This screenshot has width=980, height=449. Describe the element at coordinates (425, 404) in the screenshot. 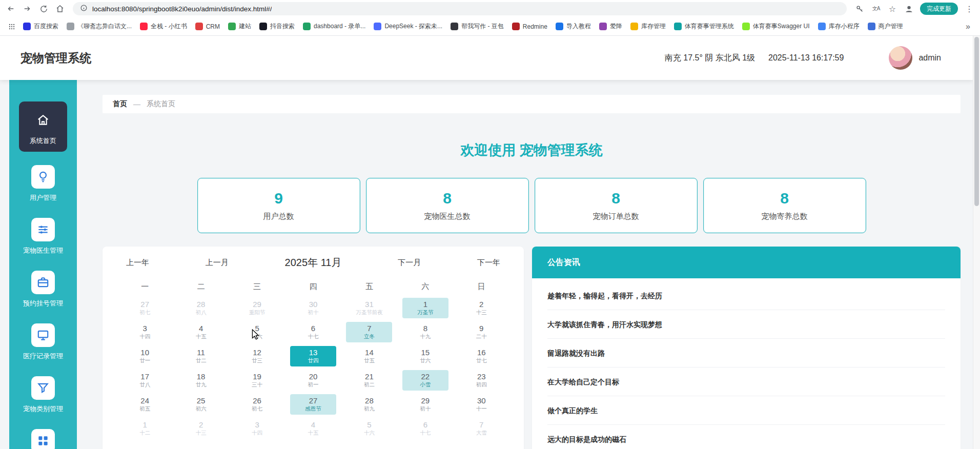

I see `calendar-day: 29 初十` at that location.